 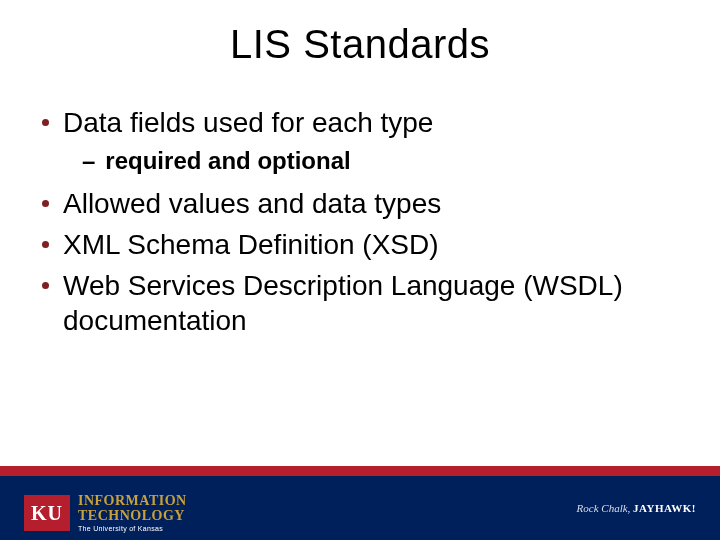 What do you see at coordinates (604, 508) in the screenshot?
I see `tagline-italic: Rock Chalk,` at bounding box center [604, 508].